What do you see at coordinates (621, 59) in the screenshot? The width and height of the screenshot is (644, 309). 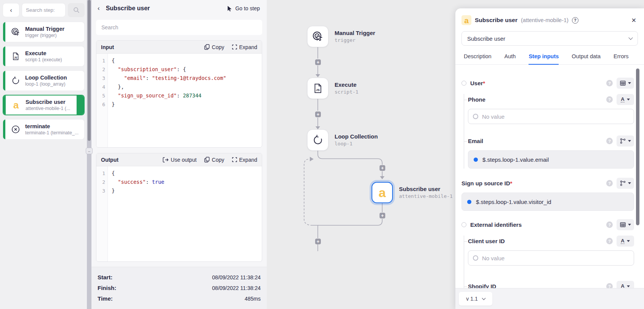 I see `tab-errors: Errors` at bounding box center [621, 59].